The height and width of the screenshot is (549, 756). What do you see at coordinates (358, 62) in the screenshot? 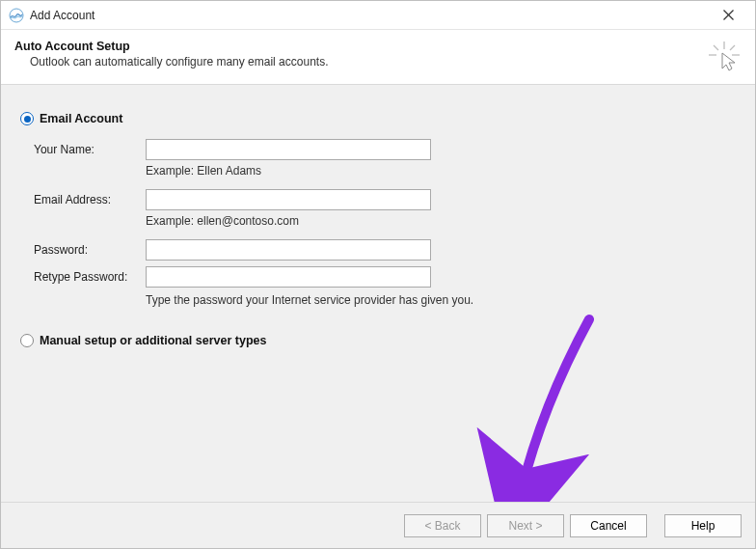
I see `header-subtitle: Outlook can automatically configure many…` at bounding box center [358, 62].